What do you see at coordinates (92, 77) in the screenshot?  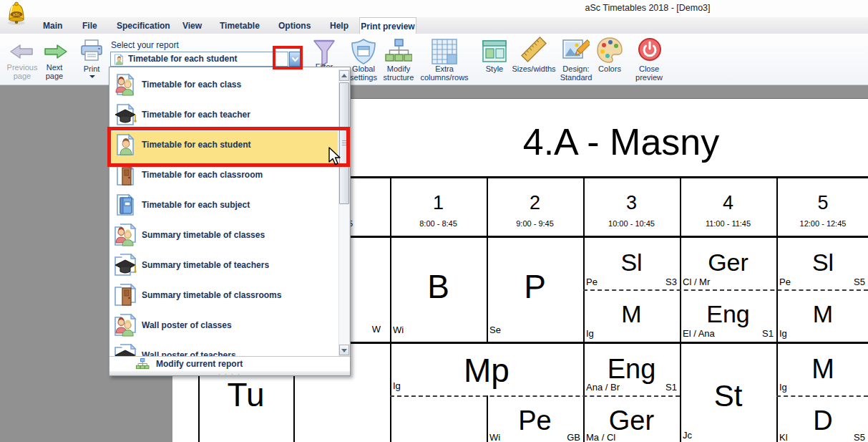 I see `print-dropdown-arrow-icon` at bounding box center [92, 77].